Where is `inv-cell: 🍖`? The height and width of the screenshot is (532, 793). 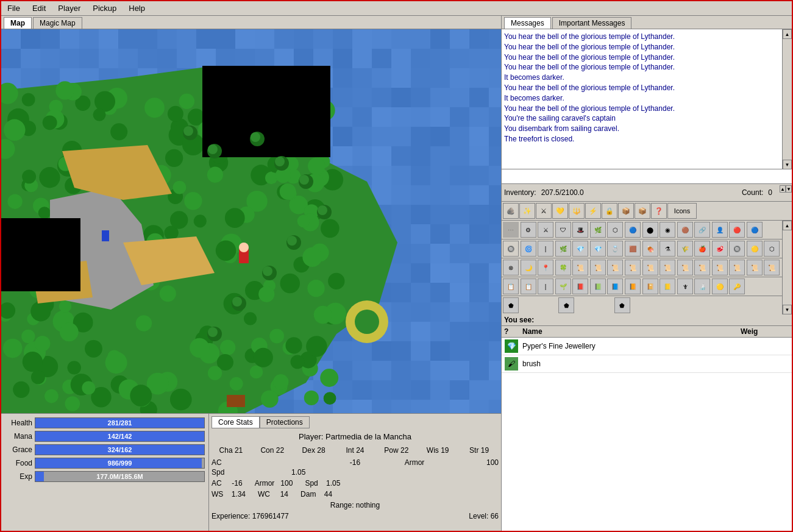 inv-cell: 🍖 is located at coordinates (650, 249).